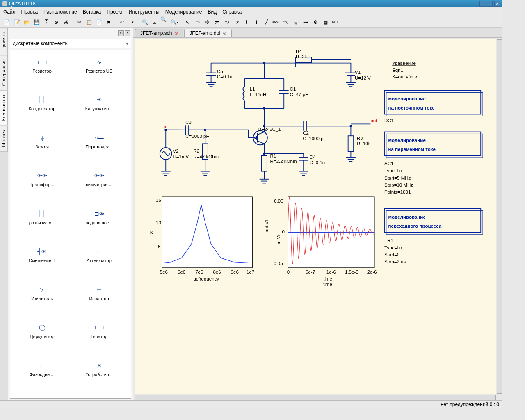 Image resolution: width=525 pixels, height=420 pixels. Describe the element at coordinates (121, 33) in the screenshot. I see `panel-detach-icon: ◇` at that location.